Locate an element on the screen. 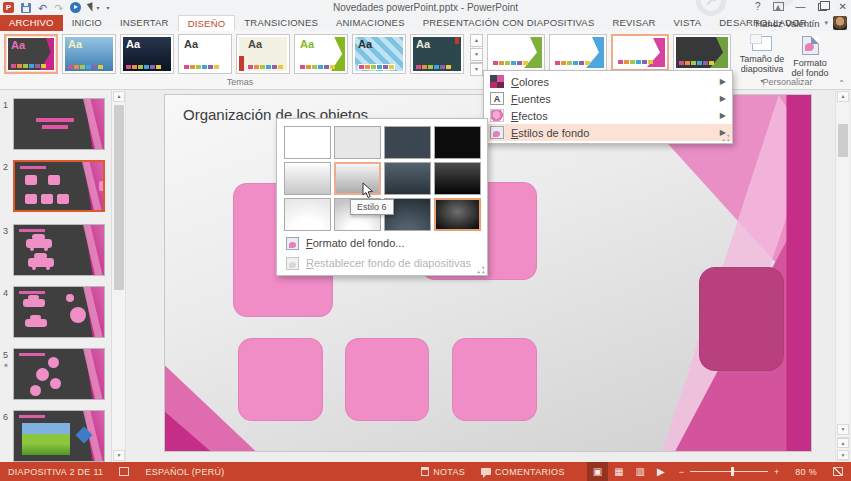 The width and height of the screenshot is (851, 481). normal-view-button: ▣ is located at coordinates (598, 472).